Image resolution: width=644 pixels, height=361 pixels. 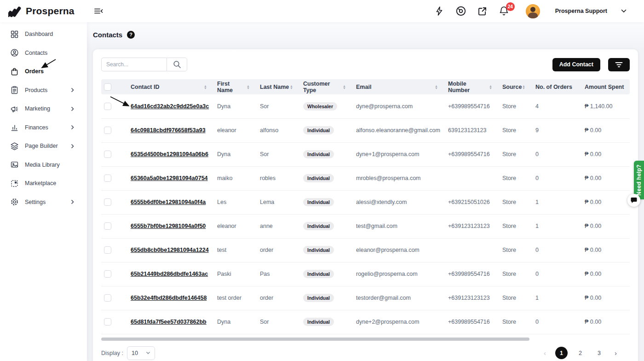 I want to click on pagination-page-1: 1, so click(x=561, y=353).